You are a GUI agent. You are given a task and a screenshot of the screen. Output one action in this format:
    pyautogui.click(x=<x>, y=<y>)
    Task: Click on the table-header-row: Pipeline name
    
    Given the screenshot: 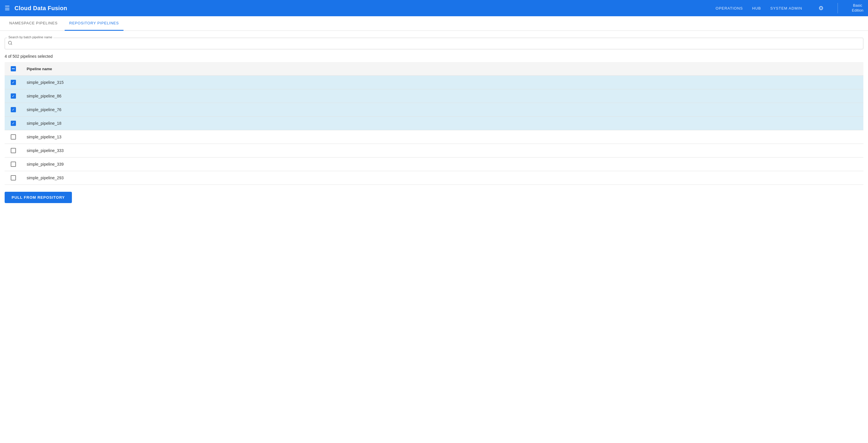 What is the action you would take?
    pyautogui.click(x=434, y=69)
    